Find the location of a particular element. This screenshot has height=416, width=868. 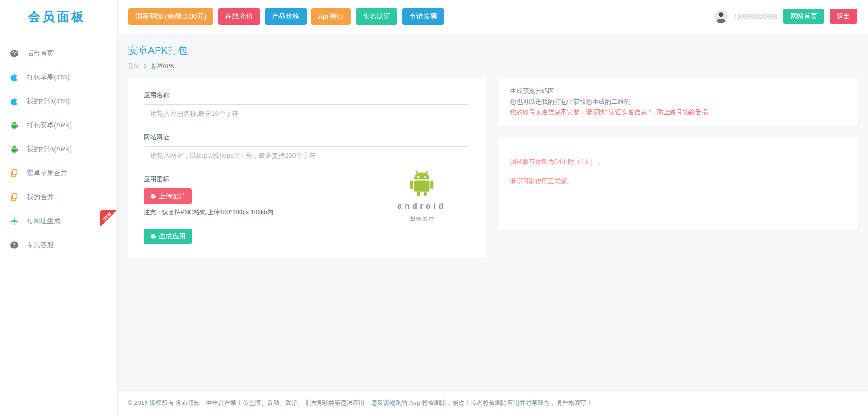

realname-auth-button: 实名认证 is located at coordinates (377, 16).